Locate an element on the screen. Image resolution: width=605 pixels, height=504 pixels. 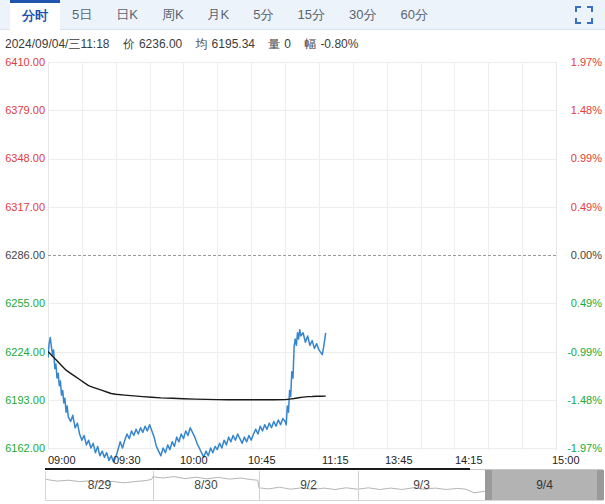
avg-label: 均 is located at coordinates (202, 44).